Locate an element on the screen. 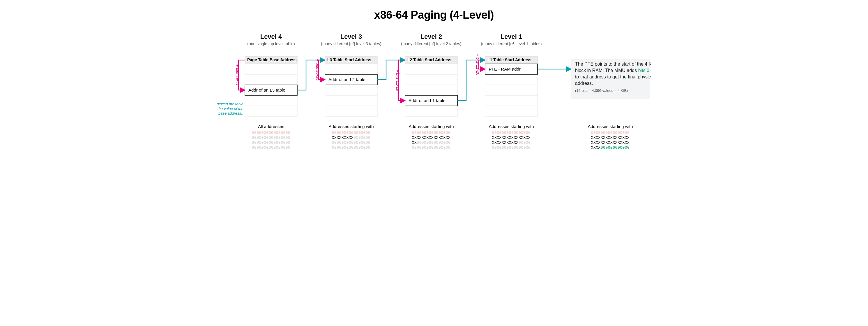  table-3-header: L3 Table Start Address is located at coordinates (349, 60).